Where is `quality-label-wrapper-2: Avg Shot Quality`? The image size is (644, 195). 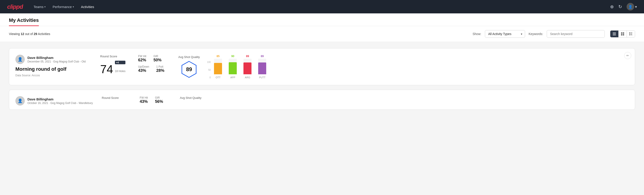 quality-label-wrapper-2: Avg Shot Quality is located at coordinates (190, 98).